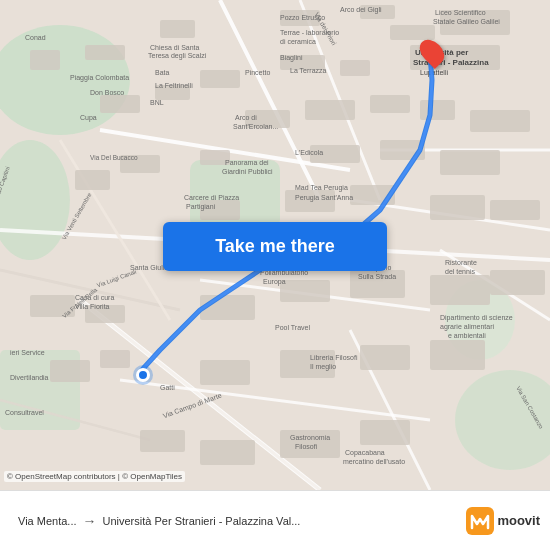 The width and height of the screenshot is (550, 550). What do you see at coordinates (201, 207) in the screenshot?
I see `svg-text: Partigiani` at bounding box center [201, 207].